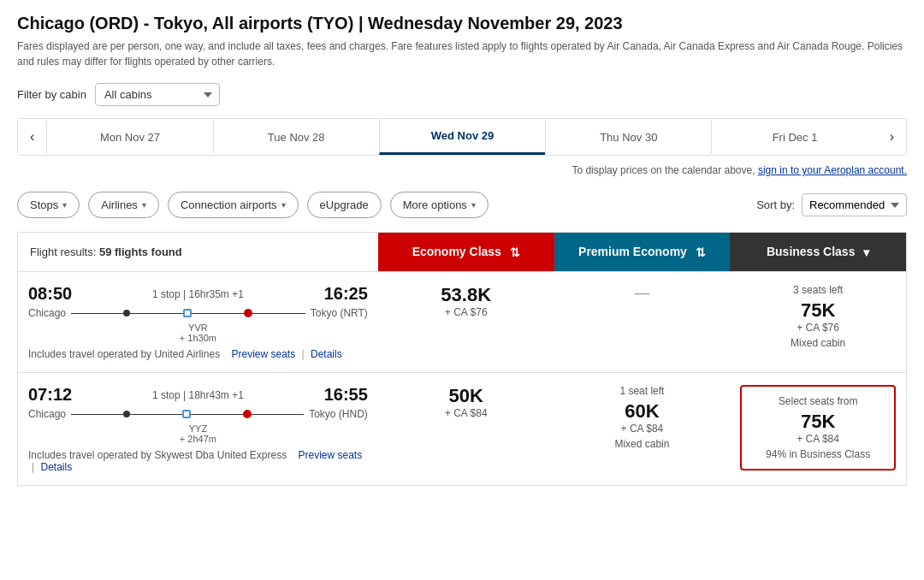  I want to click on stopover-2: YYZ + 2h47m, so click(198, 434).